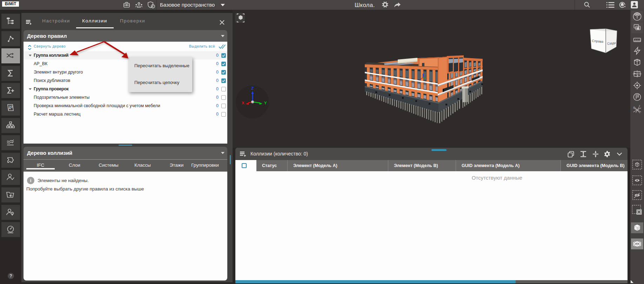  Describe the element at coordinates (598, 41) in the screenshot. I see `svg-text: Справа` at that location.